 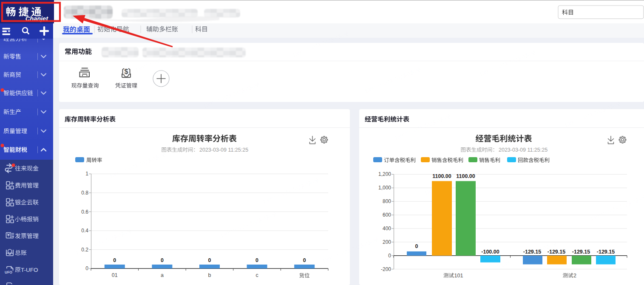 I want to click on svg-text: 0.8, so click(x=85, y=193).